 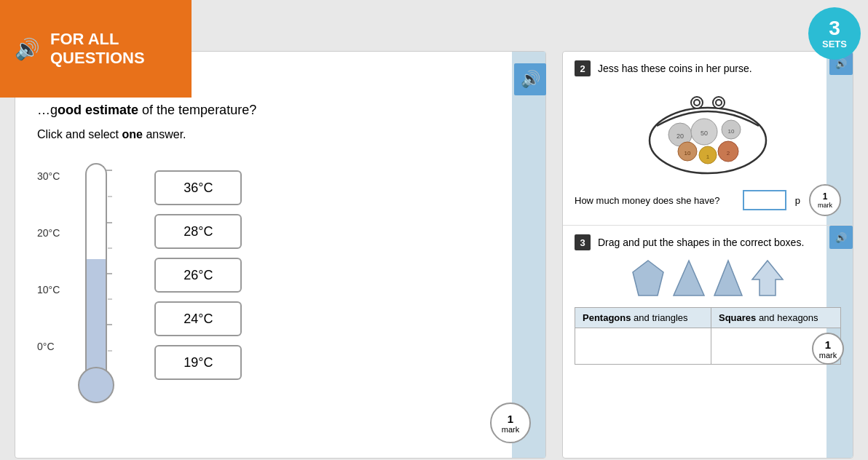 What do you see at coordinates (841, 237) in the screenshot?
I see `audio-button-q3: 🔊` at bounding box center [841, 237].